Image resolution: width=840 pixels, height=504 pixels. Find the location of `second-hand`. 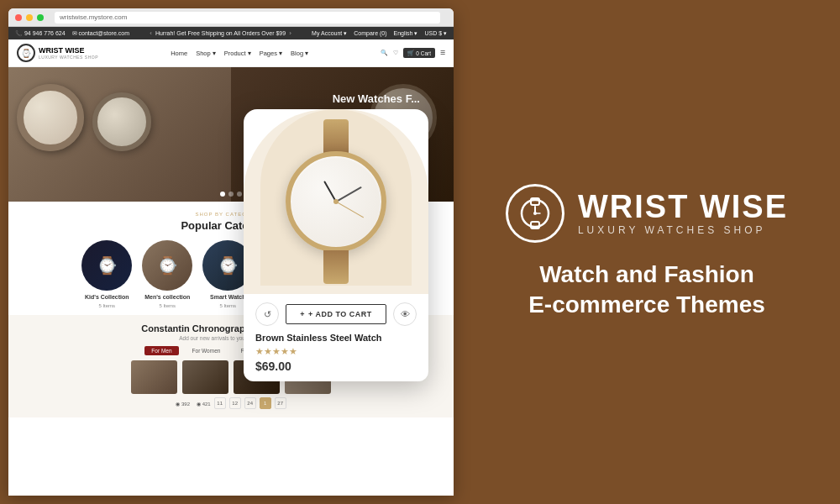

second-hand is located at coordinates (349, 210).